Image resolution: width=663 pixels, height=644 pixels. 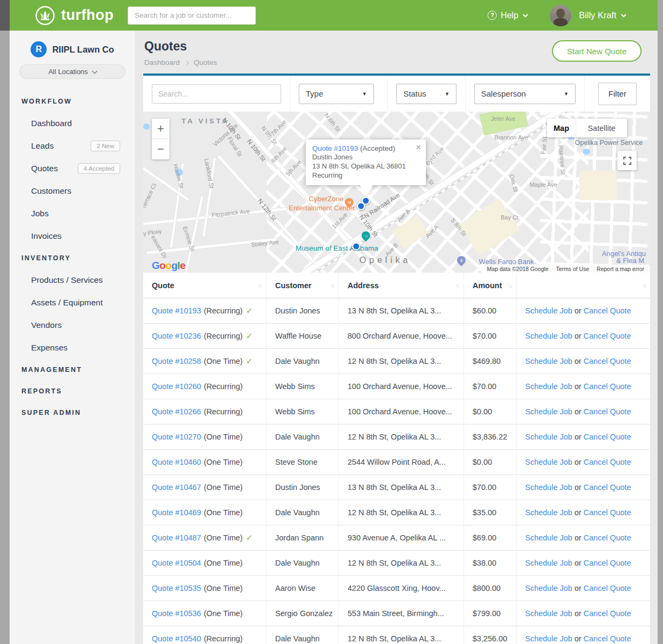 What do you see at coordinates (168, 266) in the screenshot?
I see `google-logo: Google` at bounding box center [168, 266].